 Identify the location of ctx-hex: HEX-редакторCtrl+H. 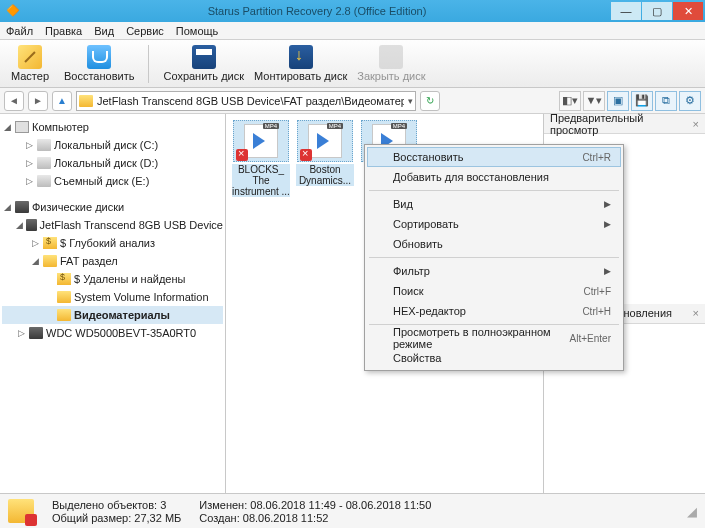
(494, 311).